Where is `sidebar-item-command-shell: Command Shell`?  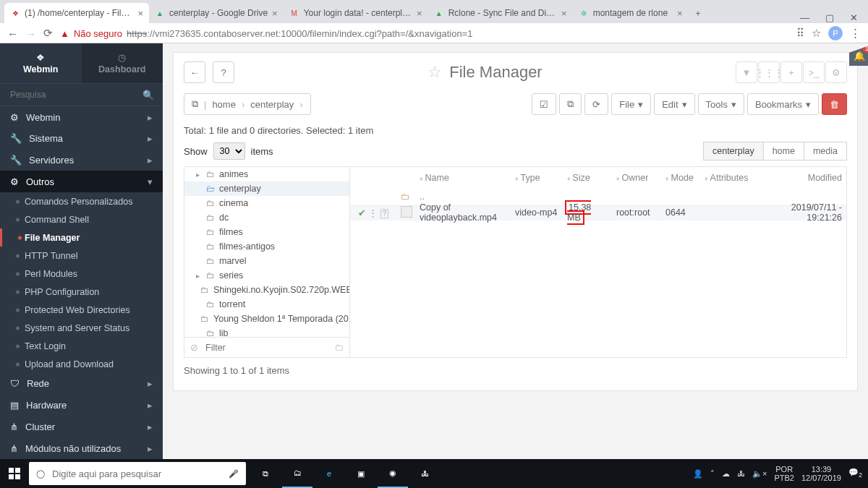
sidebar-item-command-shell: Command Shell is located at coordinates (81, 220).